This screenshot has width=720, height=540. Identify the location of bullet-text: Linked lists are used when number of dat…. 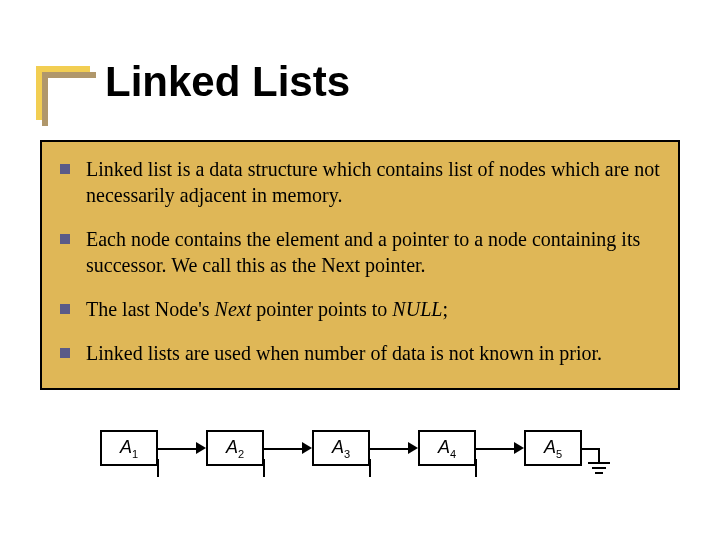
(373, 353).